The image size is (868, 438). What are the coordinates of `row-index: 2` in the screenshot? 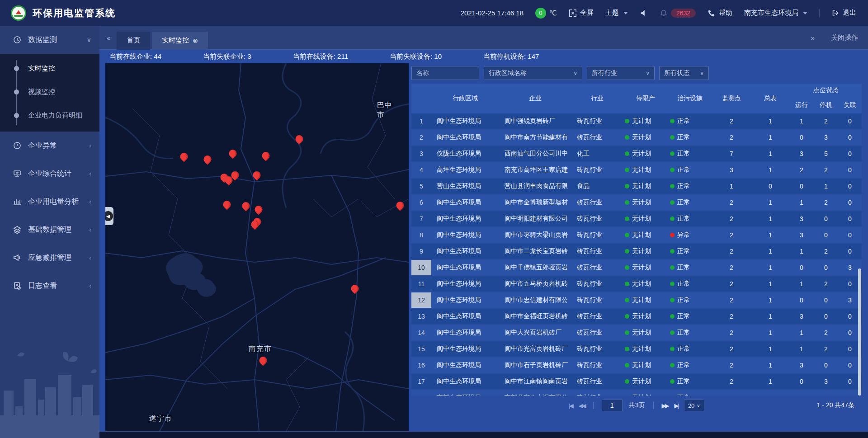 It's located at (421, 137).